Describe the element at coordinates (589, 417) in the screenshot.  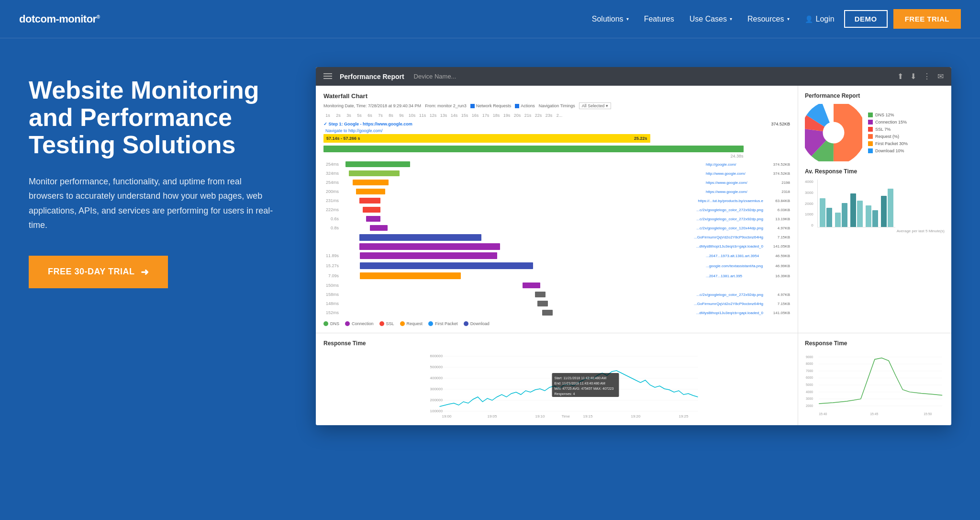
I see `svg-text: 19:15` at that location.